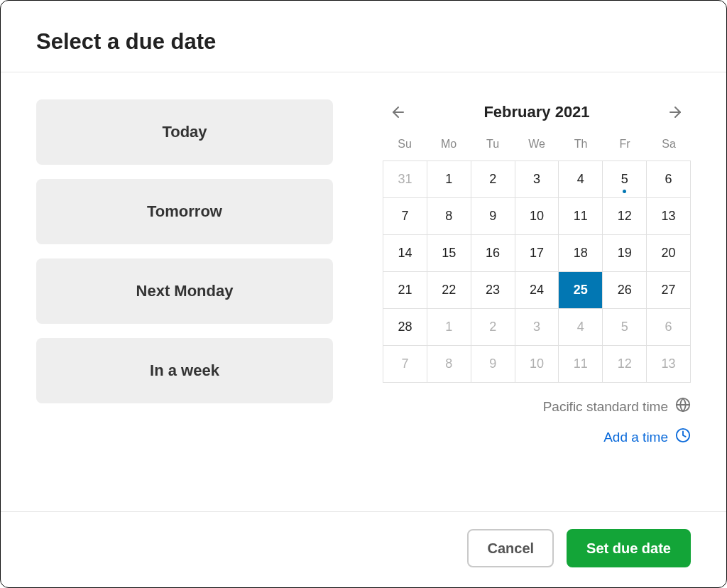  What do you see at coordinates (629, 548) in the screenshot?
I see `set-due-date-button: Set due date` at bounding box center [629, 548].